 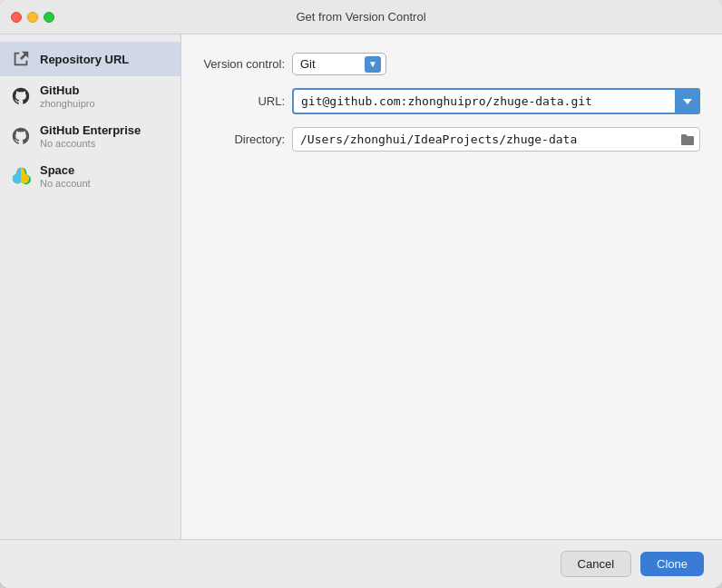 I want to click on traffic-lights, so click(x=33, y=17).